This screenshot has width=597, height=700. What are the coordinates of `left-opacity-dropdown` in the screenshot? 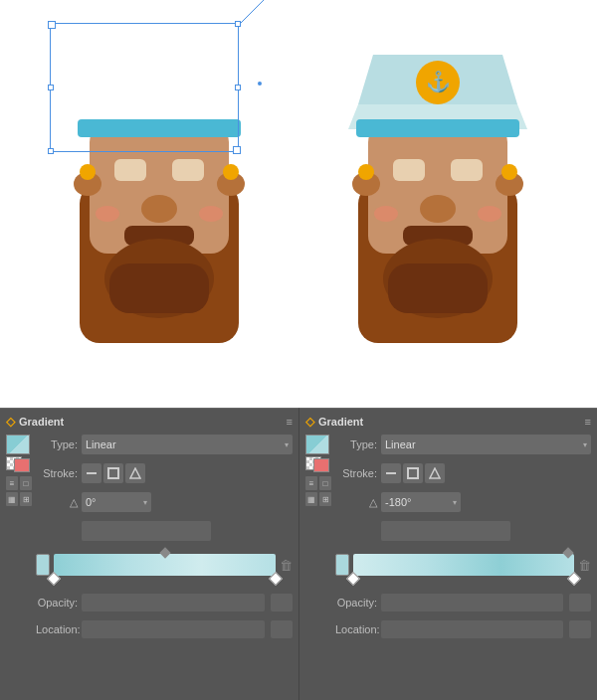 It's located at (282, 603).